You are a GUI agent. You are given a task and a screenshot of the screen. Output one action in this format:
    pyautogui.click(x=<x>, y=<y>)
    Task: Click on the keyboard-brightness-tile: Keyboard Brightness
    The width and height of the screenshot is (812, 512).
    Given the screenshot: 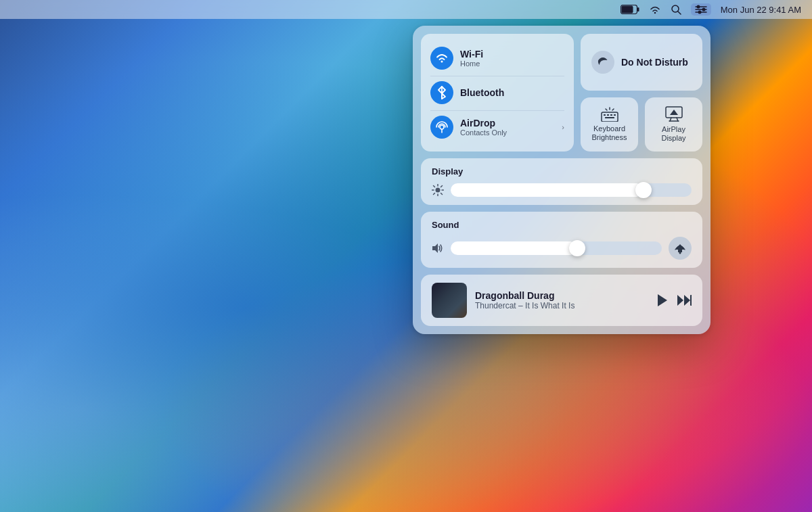 What is the action you would take?
    pyautogui.click(x=609, y=124)
    